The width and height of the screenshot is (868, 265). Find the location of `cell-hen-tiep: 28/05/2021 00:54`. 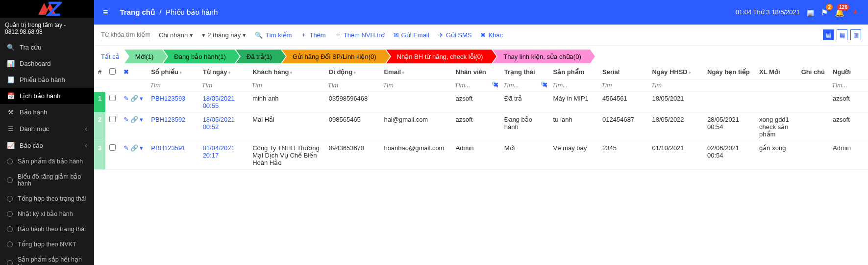

cell-hen-tiep: 28/05/2021 00:54 is located at coordinates (729, 127).